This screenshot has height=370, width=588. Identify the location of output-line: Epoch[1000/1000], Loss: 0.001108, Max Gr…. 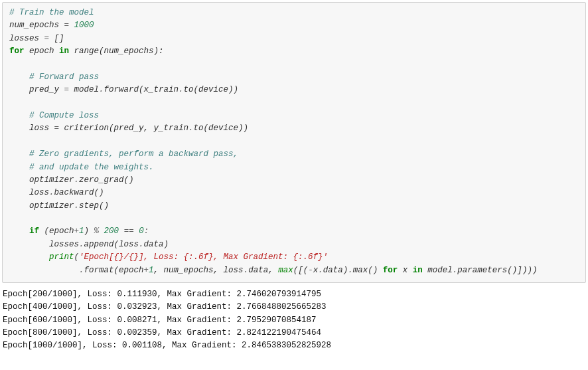
(167, 345).